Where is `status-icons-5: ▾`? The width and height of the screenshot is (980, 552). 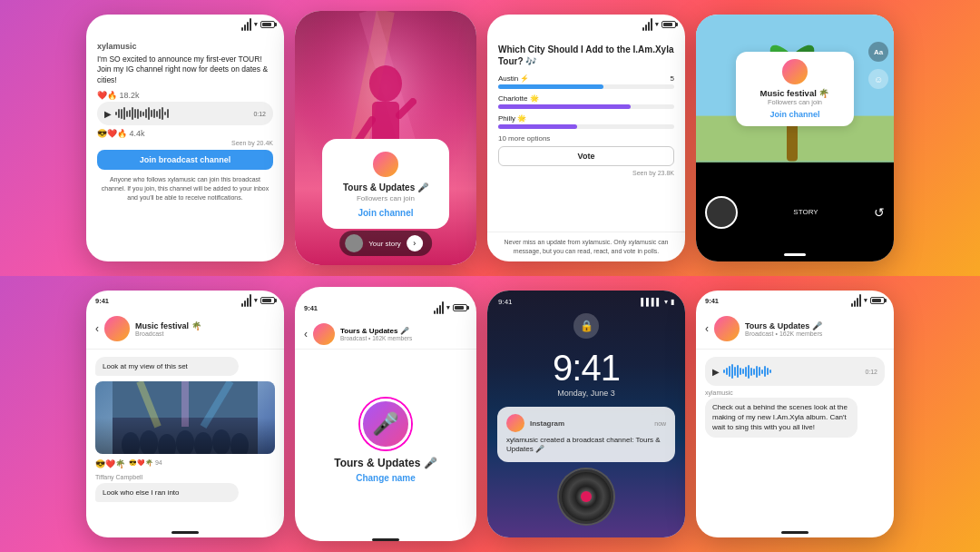 status-icons-5: ▾ is located at coordinates (258, 301).